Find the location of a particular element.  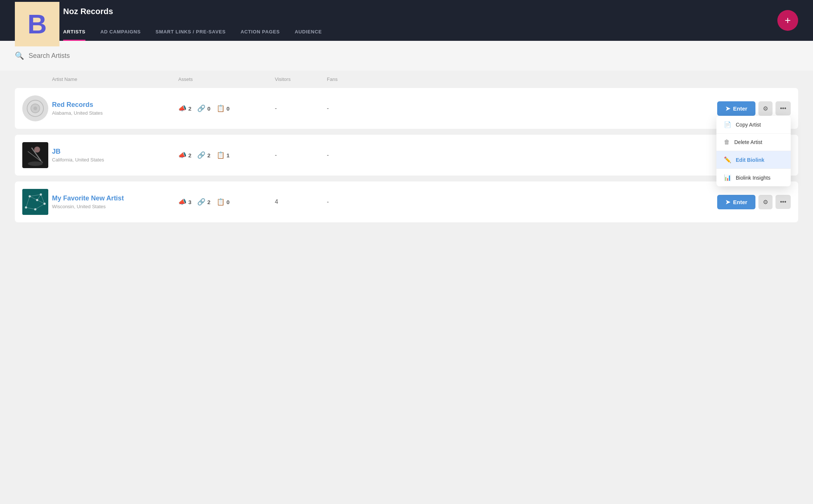

campaigns-count-jb: 2 is located at coordinates (190, 155).